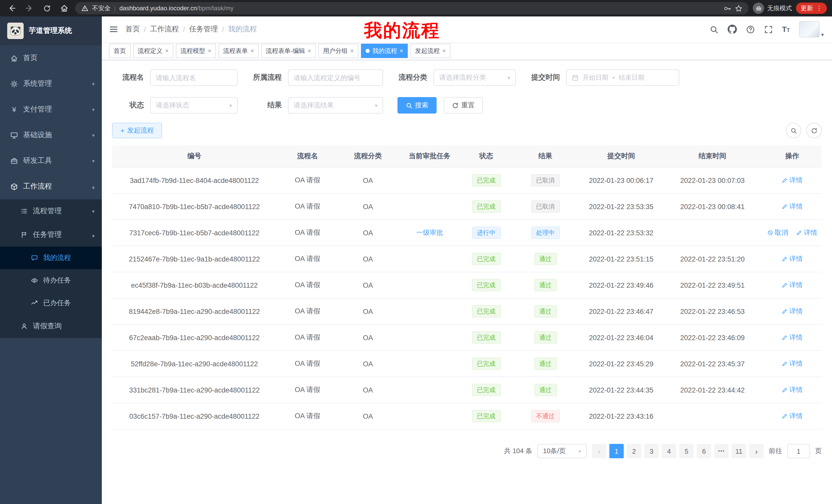 This screenshot has height=504, width=832. What do you see at coordinates (336, 105) in the screenshot?
I see `result-select: 请选择流结果 ▾` at bounding box center [336, 105].